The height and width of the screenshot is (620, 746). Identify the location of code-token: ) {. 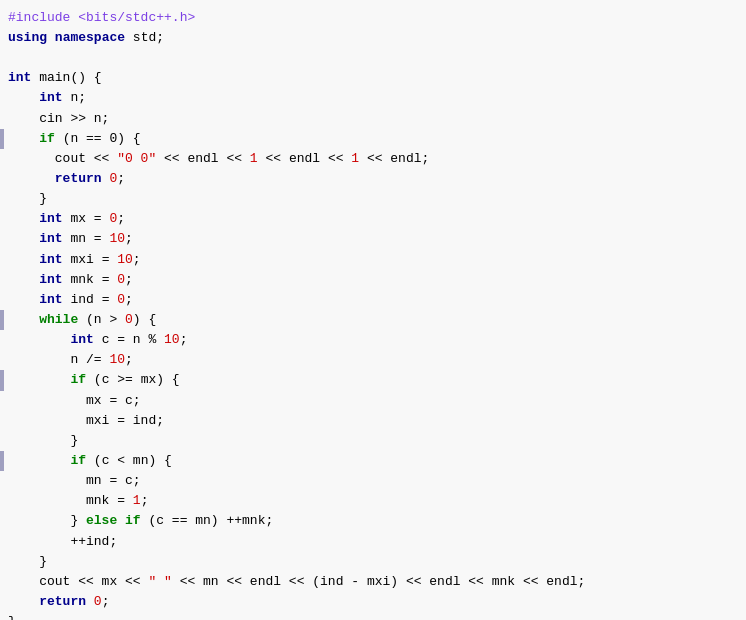
(144, 320).